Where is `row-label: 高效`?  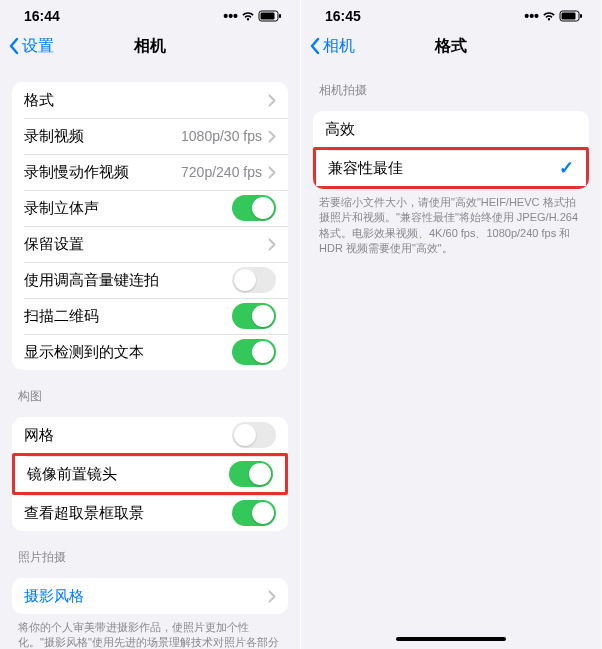 row-label: 高效 is located at coordinates (451, 130).